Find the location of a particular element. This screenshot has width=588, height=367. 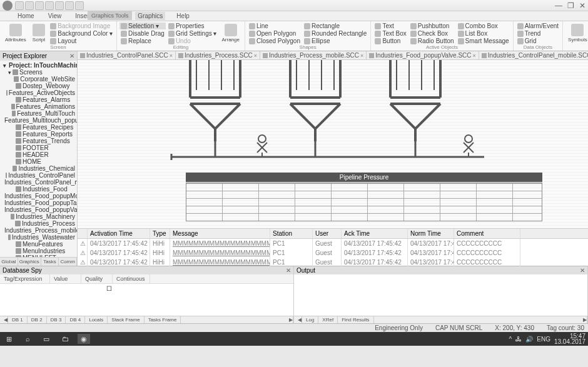

tab-tasks: Tasks is located at coordinates (50, 261).